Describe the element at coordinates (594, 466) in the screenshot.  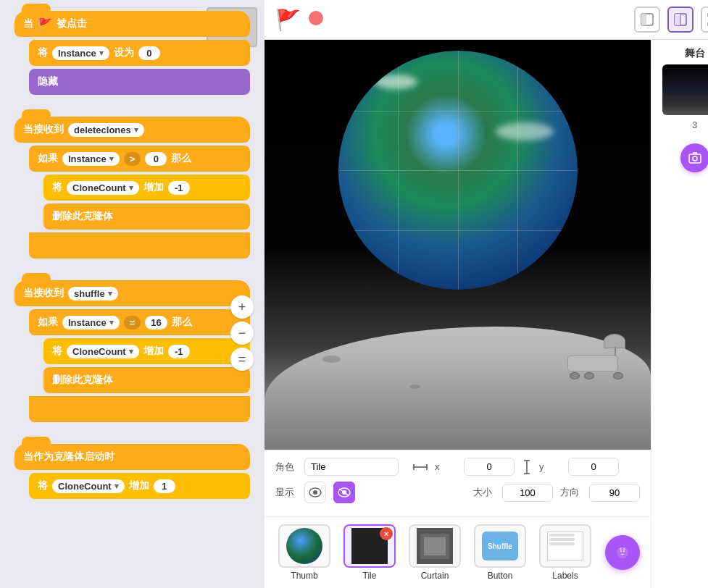
I see `y-input` at that location.